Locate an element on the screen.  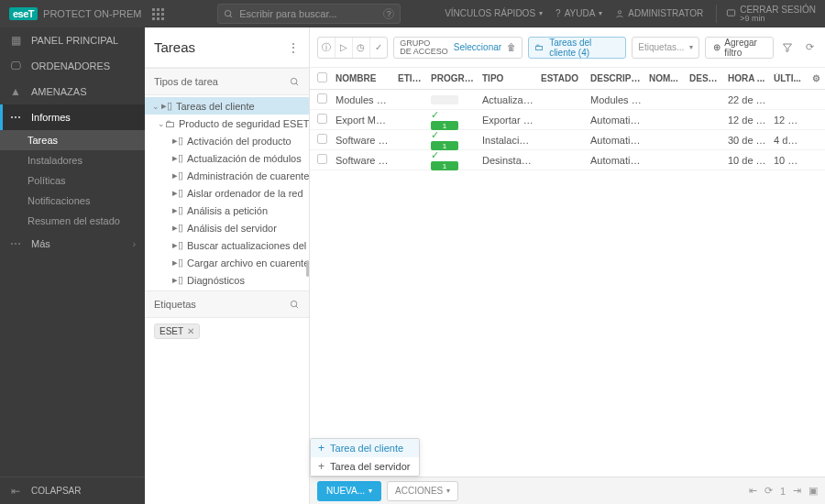
tree-item: ▸▯Activación del producto is located at coordinates (227, 141).